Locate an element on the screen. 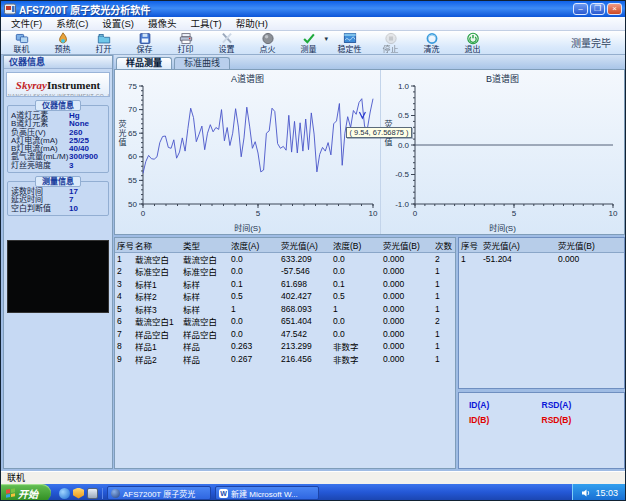 The image size is (626, 501). toolbar-button-floppy: 保存 is located at coordinates (144, 42).